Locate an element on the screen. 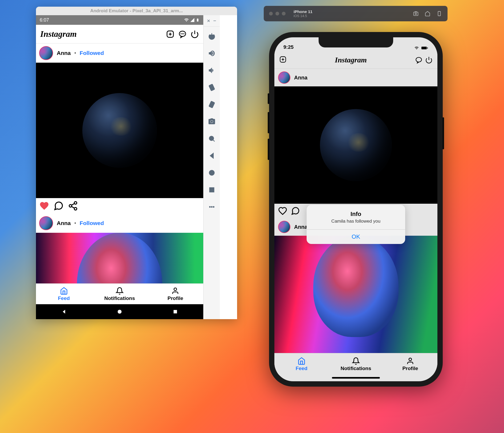 This screenshot has height=433, width=504. zoom-icon is located at coordinates (212, 139).